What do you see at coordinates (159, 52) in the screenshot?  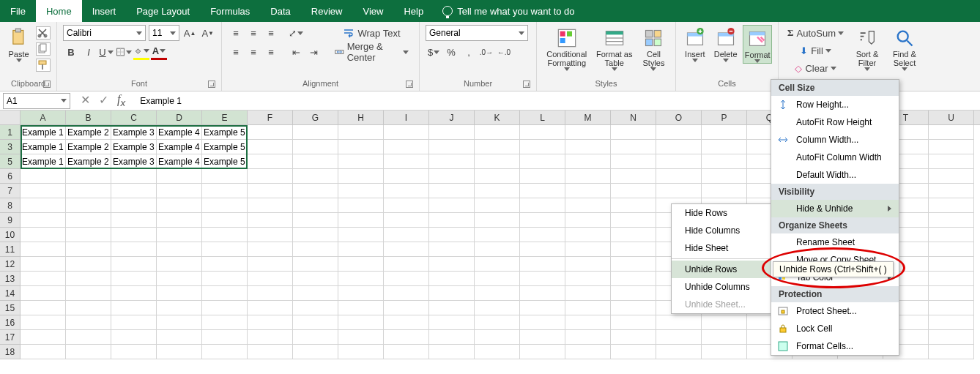 I see `font-color-button: A` at bounding box center [159, 52].